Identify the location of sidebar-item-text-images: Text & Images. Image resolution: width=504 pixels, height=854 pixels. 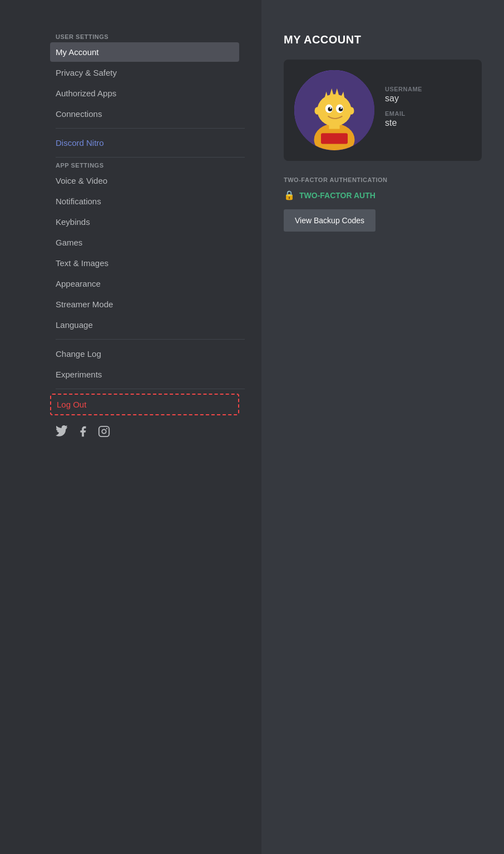
(145, 263).